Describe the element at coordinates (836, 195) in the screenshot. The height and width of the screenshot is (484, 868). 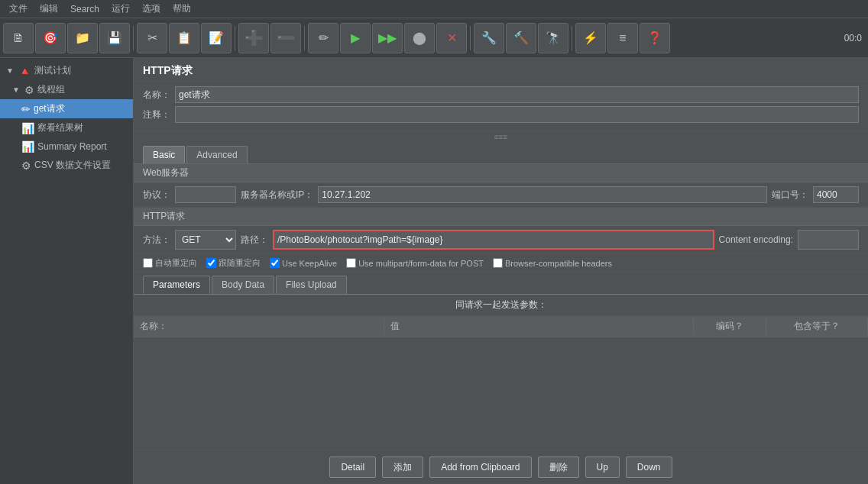
I see `port-input` at that location.